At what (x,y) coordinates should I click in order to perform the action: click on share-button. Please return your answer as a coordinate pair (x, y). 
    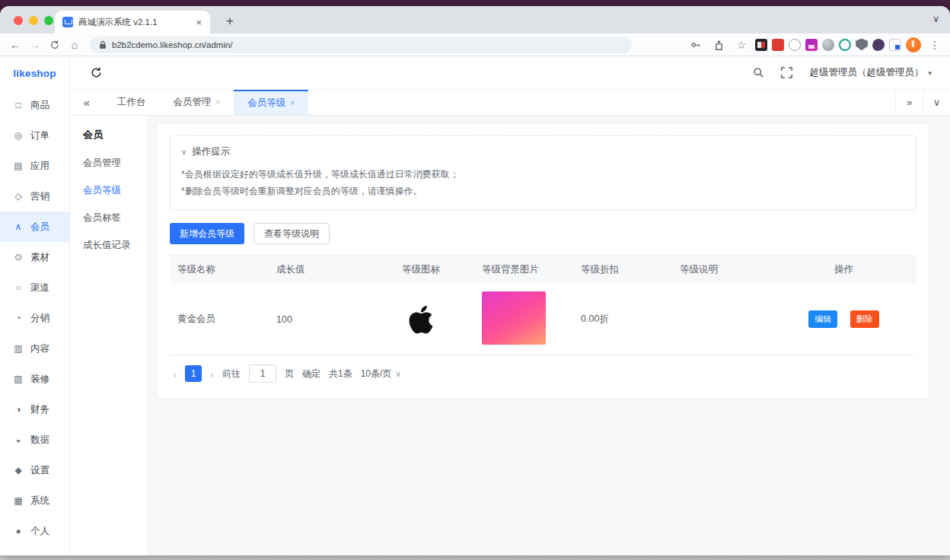
    Looking at the image, I should click on (719, 45).